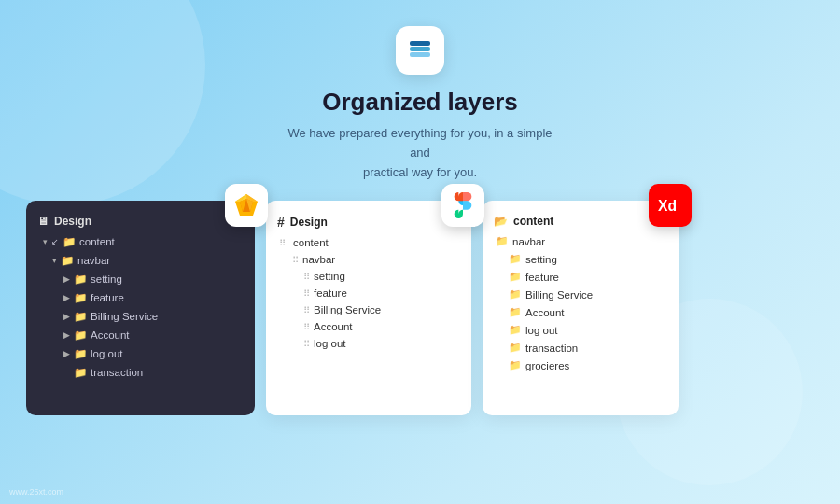  I want to click on list-item: ⠿ content, so click(375, 243).